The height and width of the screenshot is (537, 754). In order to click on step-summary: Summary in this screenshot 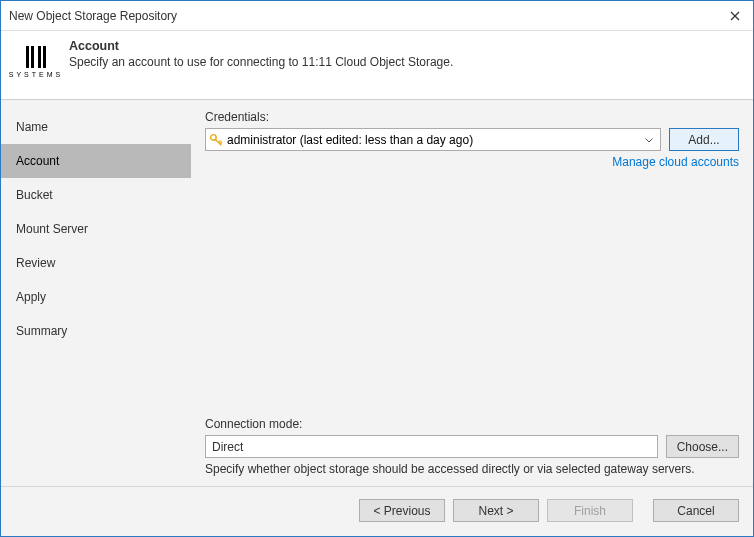, I will do `click(96, 331)`.